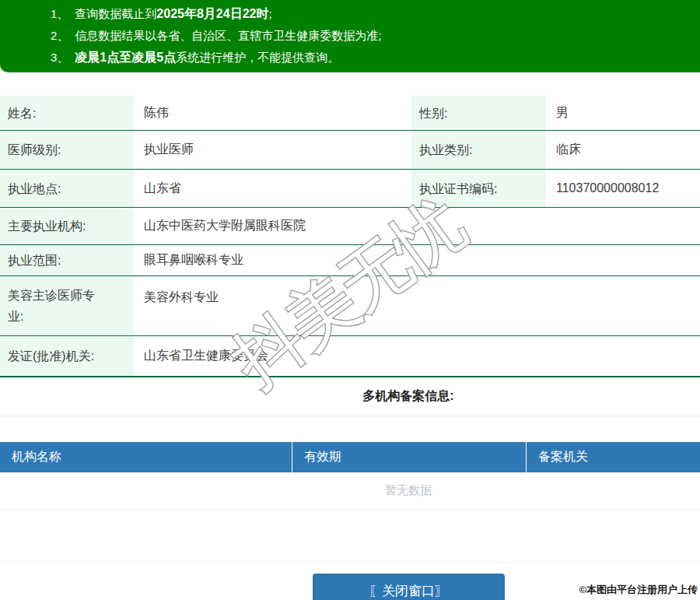 The height and width of the screenshot is (600, 700). I want to click on notice-line-1: 1、查询数据截止到2025年8月24日22时;, so click(375, 14).